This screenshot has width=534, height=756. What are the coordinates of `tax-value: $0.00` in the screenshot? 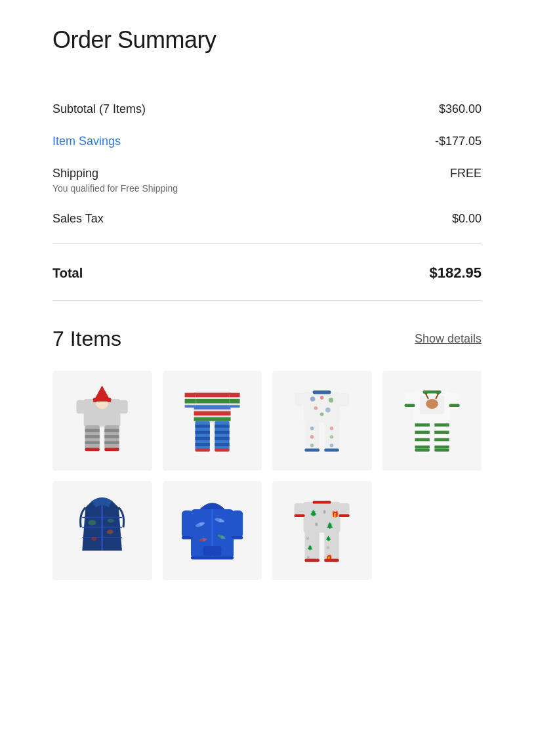 It's located at (467, 219).